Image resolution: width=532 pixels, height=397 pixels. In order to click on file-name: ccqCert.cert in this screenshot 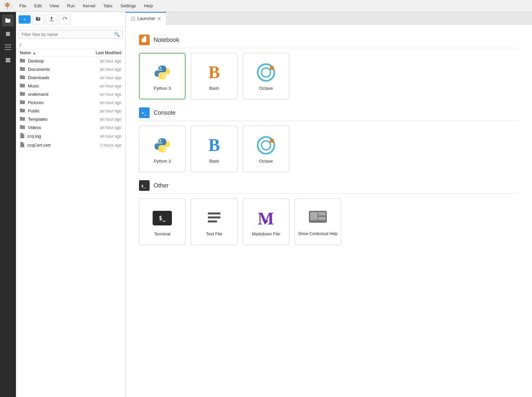, I will do `click(56, 145)`.